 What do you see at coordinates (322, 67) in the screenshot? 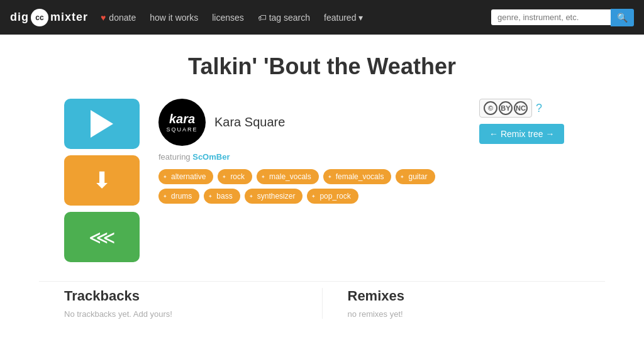
I see `page-title: Talkin' 'Bout the Weather` at bounding box center [322, 67].